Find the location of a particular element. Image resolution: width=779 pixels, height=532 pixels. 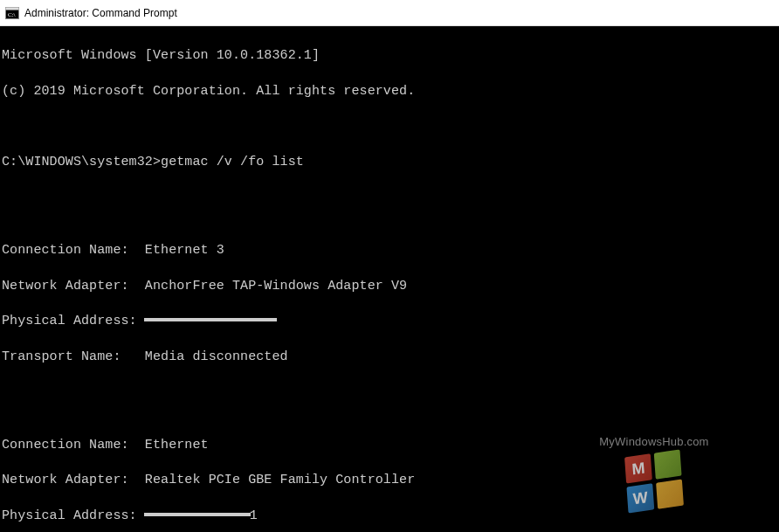

entry-row: Transport Name: Media disconnected is located at coordinates (390, 357).